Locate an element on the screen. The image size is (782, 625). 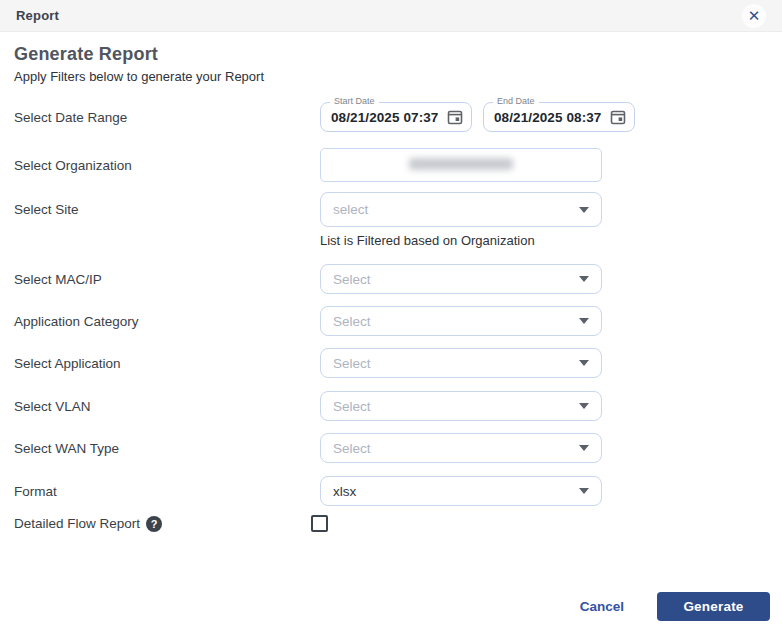
detailed-flow-report-checkbox is located at coordinates (320, 524).